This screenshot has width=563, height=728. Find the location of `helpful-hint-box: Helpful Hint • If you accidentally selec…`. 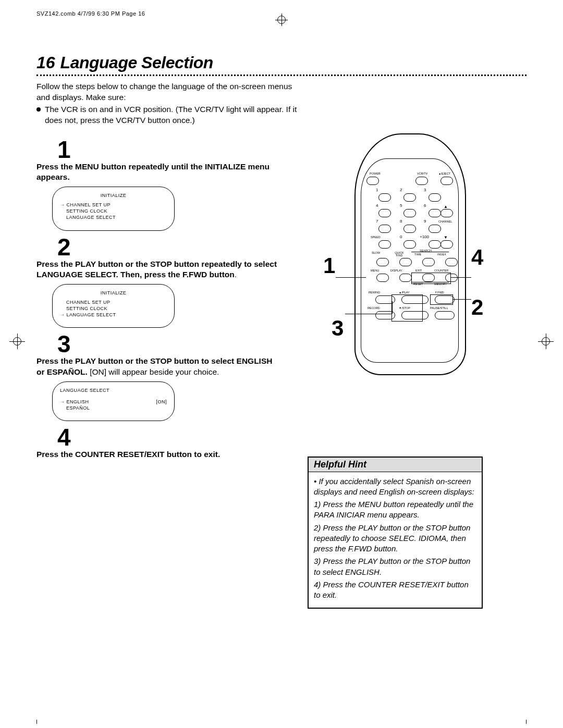

helpful-hint-box: Helpful Hint • If you accidentally selec… is located at coordinates (395, 533).